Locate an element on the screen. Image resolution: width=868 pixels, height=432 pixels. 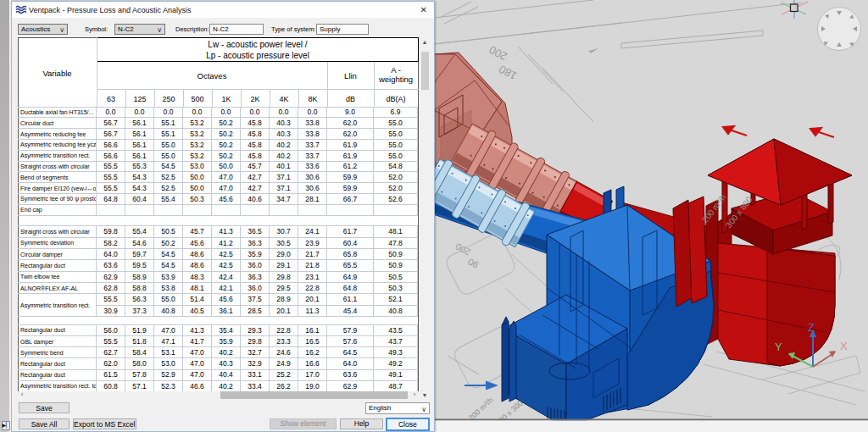
svg-text: 90 is located at coordinates (473, 263).